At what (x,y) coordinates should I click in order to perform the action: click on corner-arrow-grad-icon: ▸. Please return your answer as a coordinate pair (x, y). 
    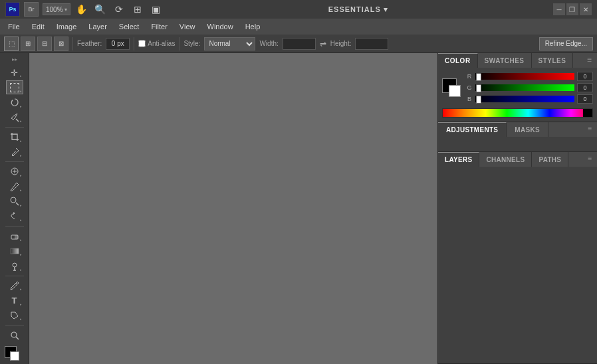
    Looking at the image, I should click on (21, 254).